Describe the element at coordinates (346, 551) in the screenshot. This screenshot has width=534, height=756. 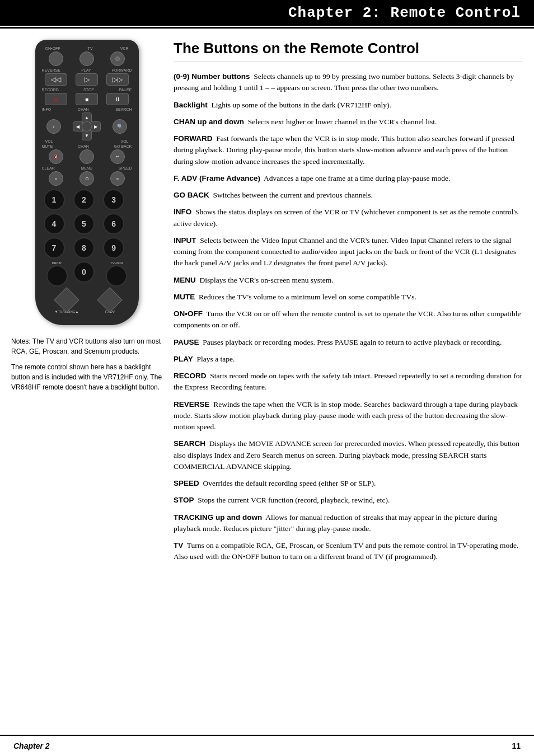
I see `button-desc: Turns on a compatible RCA, GE, Proscan, …` at that location.